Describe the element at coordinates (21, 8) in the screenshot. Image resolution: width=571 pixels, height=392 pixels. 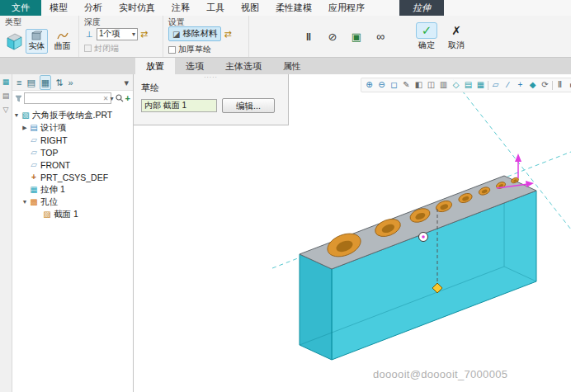
I see `file-menu-button: 文件` at that location.